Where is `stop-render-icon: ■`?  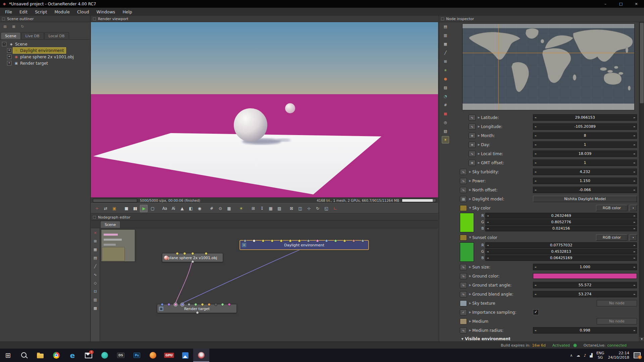
stop-render-icon: ■ is located at coordinates (126, 208).